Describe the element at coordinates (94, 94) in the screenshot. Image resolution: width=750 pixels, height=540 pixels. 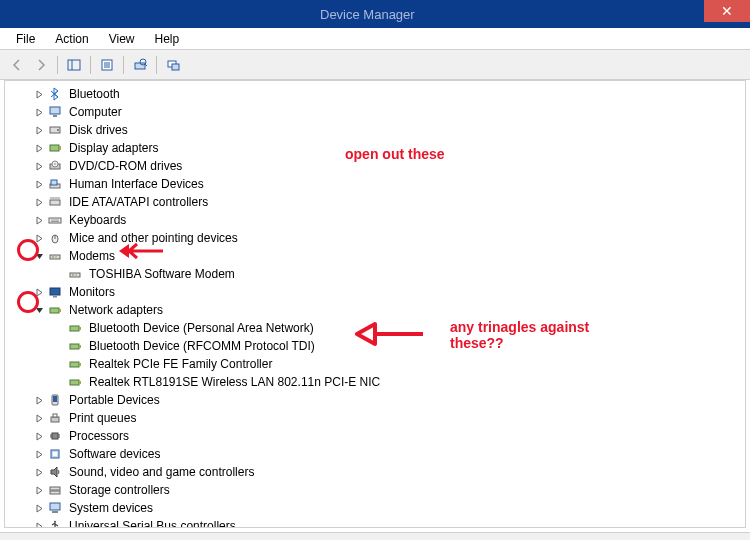
I see `node-label: Bluetooth` at that location.